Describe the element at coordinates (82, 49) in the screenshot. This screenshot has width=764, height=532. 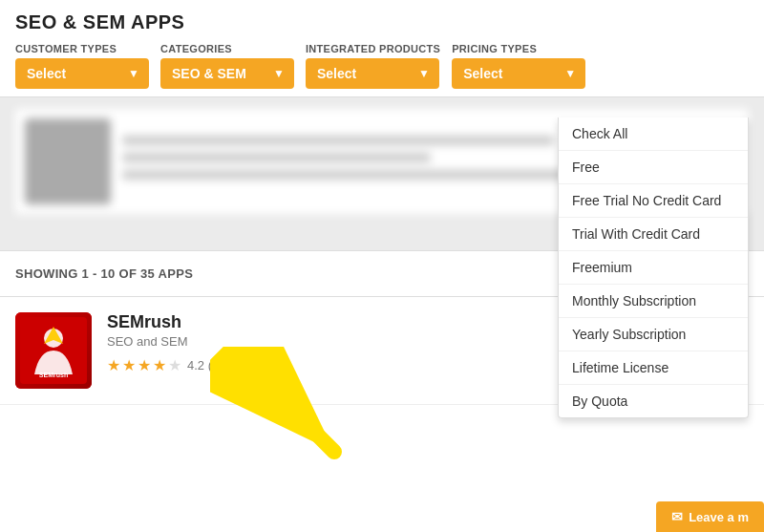
I see `customer-types-label: CUSTOMER TYPES` at that location.